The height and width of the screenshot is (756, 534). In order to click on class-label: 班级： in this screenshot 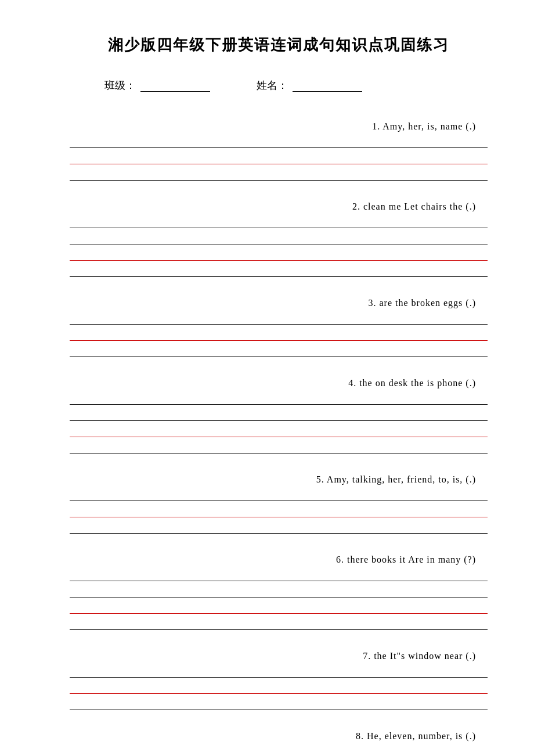, I will do `click(120, 85)`.